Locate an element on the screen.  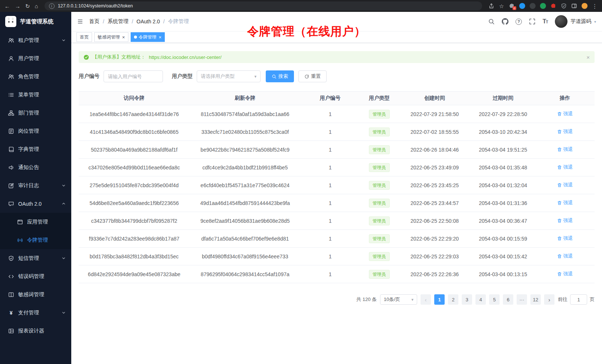
font-size-icon: TT is located at coordinates (545, 21).